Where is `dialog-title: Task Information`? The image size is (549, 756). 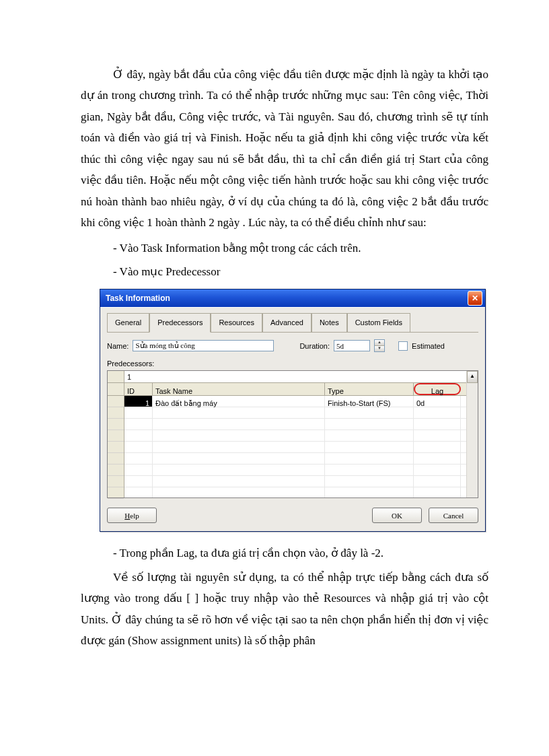 dialog-title: Task Information is located at coordinates (138, 298).